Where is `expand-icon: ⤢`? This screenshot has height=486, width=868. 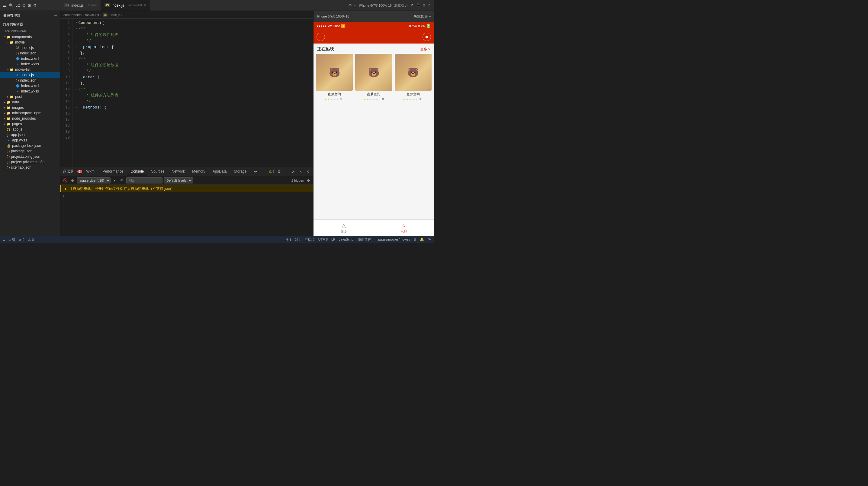
expand-icon: ⤢ is located at coordinates (429, 5).